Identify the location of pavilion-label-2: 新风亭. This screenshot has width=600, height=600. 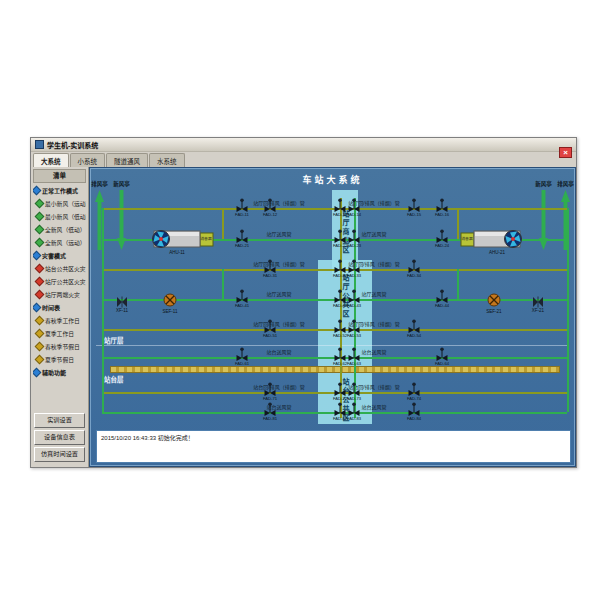
(544, 184).